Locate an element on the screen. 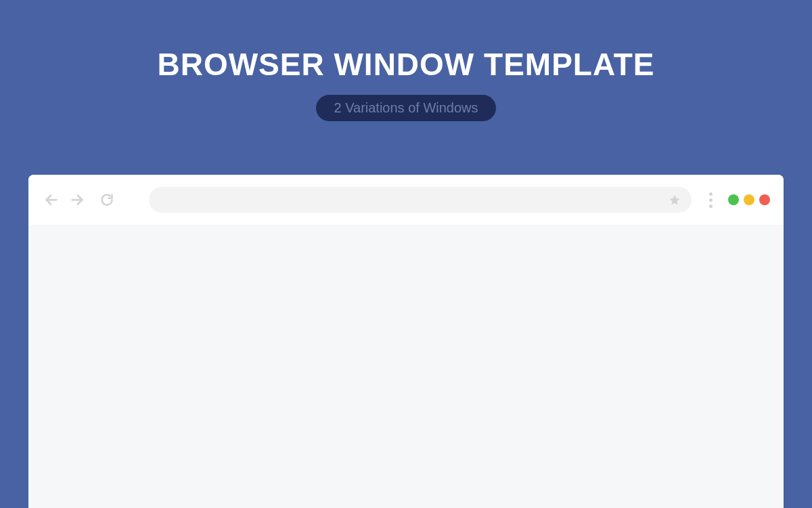  address-bar is located at coordinates (420, 200).